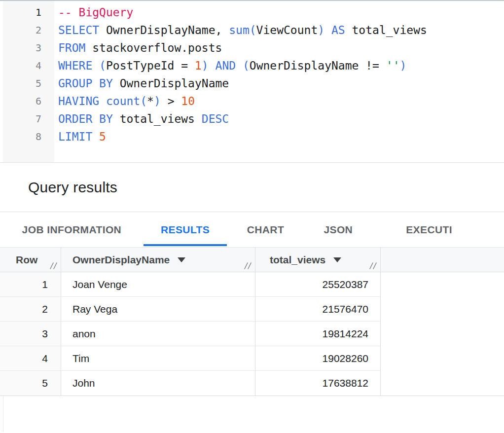 The height and width of the screenshot is (433, 504). What do you see at coordinates (31, 359) in the screenshot?
I see `row-number-cell: 4` at bounding box center [31, 359].